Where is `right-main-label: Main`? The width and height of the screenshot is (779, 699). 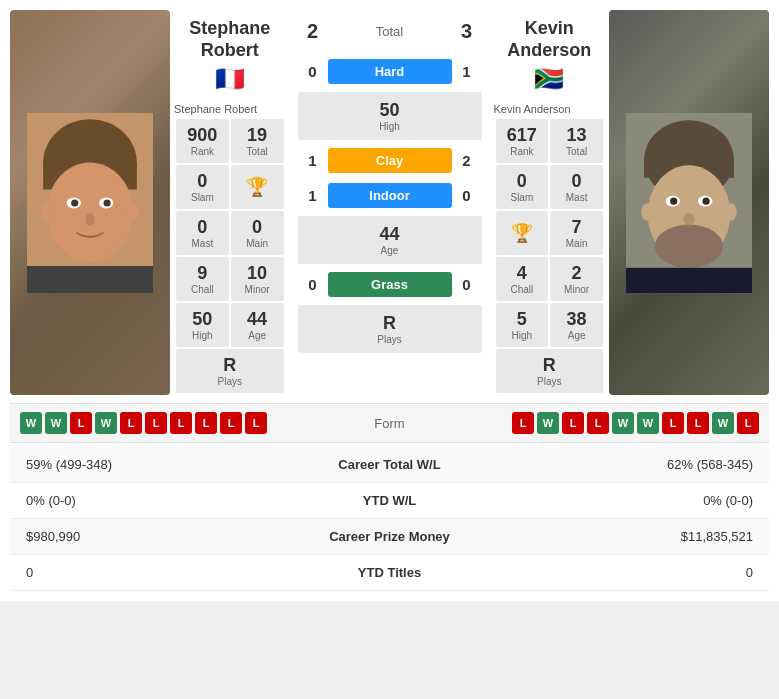 right-main-label: Main is located at coordinates (576, 244).